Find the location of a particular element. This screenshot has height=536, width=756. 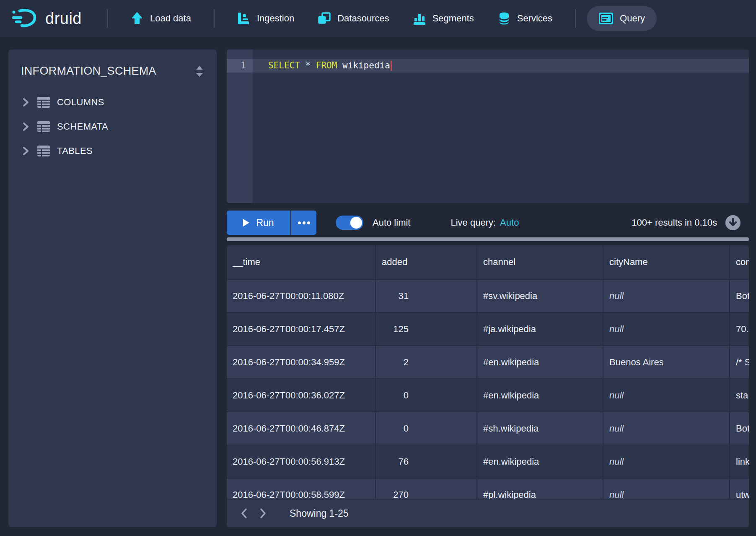

cell-added: 76 is located at coordinates (427, 461).